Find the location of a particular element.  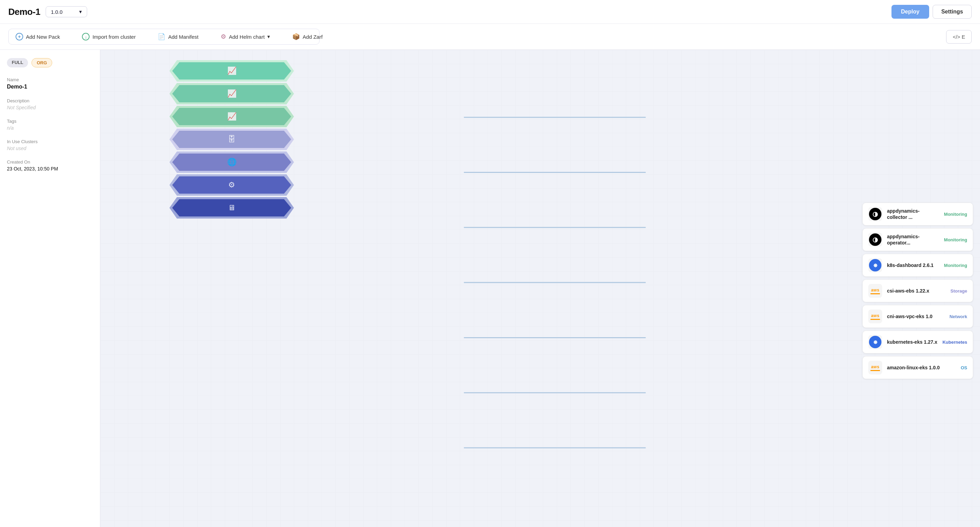

import-from-cluster-button: ↓ Import from cluster is located at coordinates (109, 37).